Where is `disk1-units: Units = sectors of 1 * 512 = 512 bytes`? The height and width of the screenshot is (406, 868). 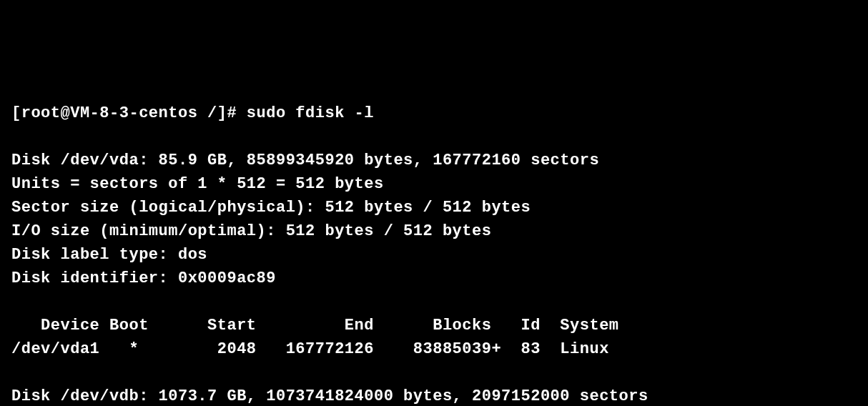
disk1-units: Units = sectors of 1 * 512 = 512 bytes is located at coordinates (197, 184).